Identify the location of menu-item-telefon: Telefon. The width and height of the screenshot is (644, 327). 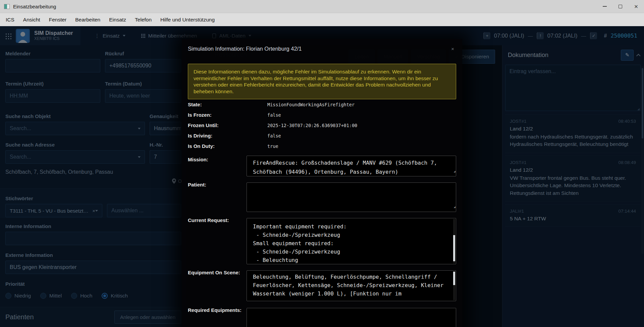
(143, 20).